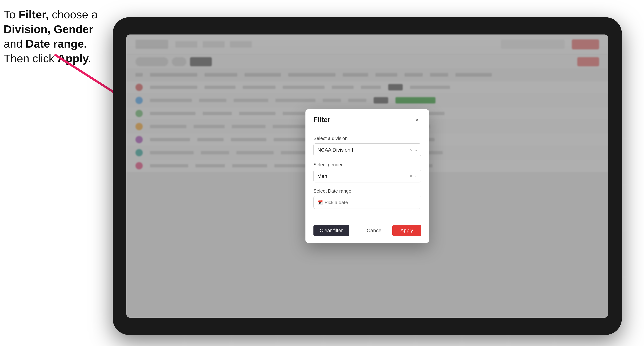  What do you see at coordinates (331, 231) in the screenshot?
I see `clear-filter-button: Clear filter` at bounding box center [331, 231].